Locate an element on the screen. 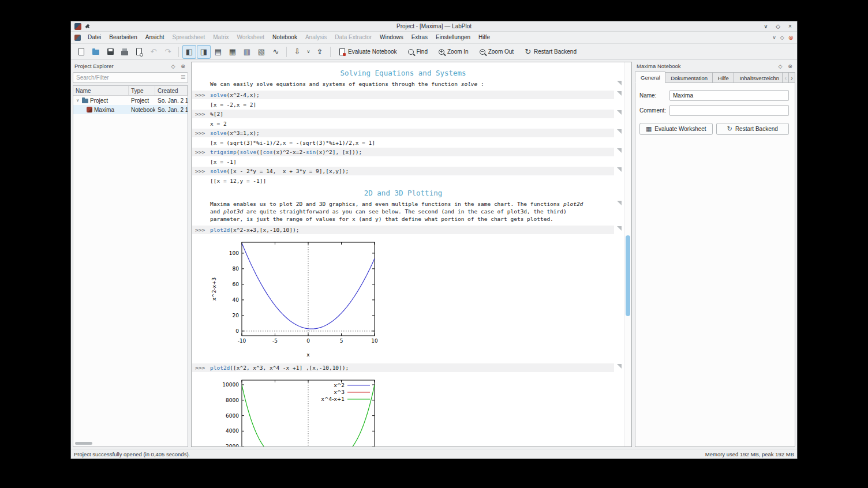 The height and width of the screenshot is (488, 868). command-code: solve(x^3=1,x); is located at coordinates (235, 133).